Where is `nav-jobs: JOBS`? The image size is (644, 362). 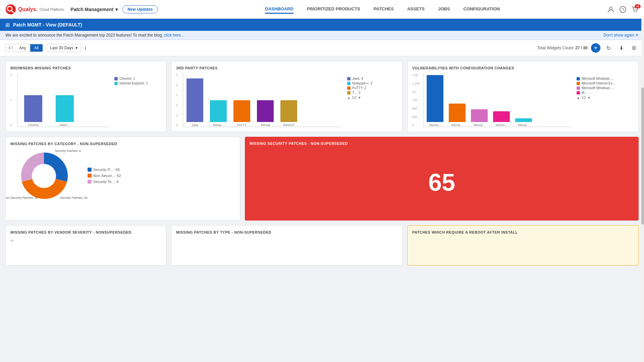
nav-jobs: JOBS is located at coordinates (444, 9).